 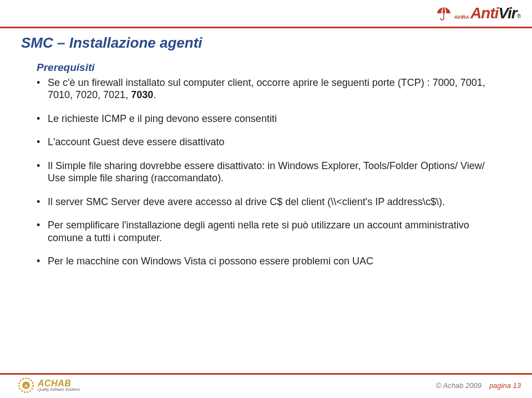 What do you see at coordinates (266, 28) in the screenshot?
I see `top-divider` at bounding box center [266, 28].